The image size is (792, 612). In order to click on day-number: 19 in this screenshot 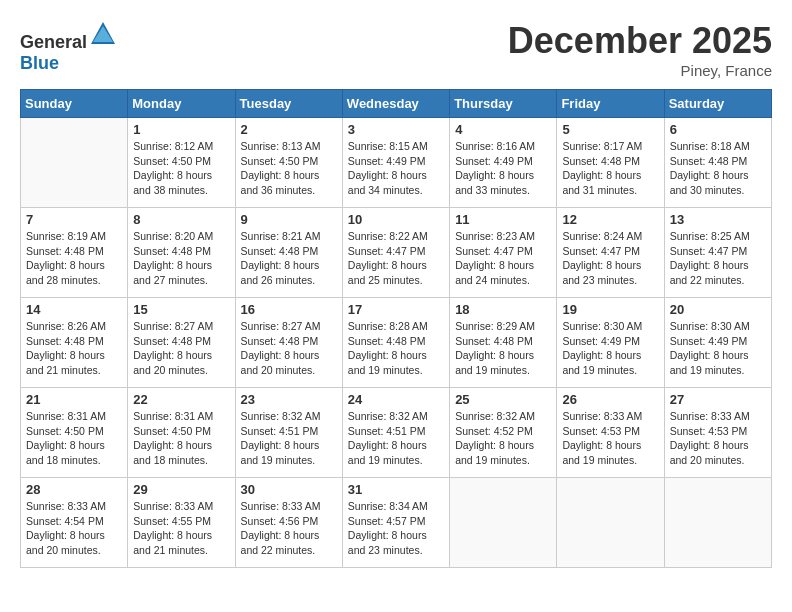, I will do `click(610, 310)`.